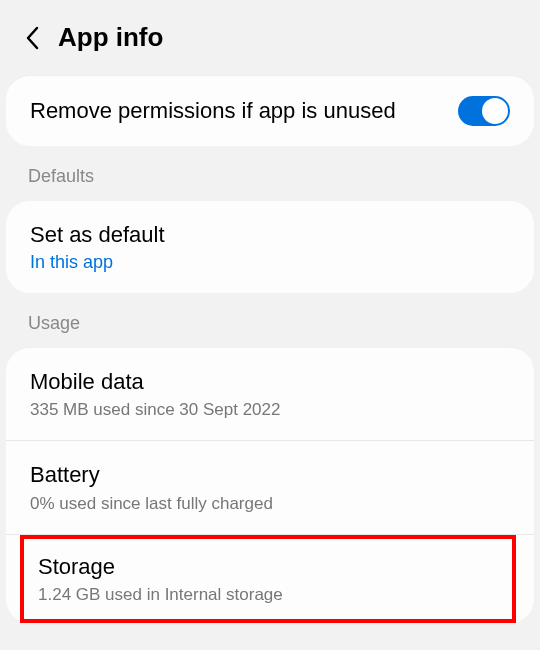  Describe the element at coordinates (160, 568) in the screenshot. I see `storage-title: Storage` at that location.